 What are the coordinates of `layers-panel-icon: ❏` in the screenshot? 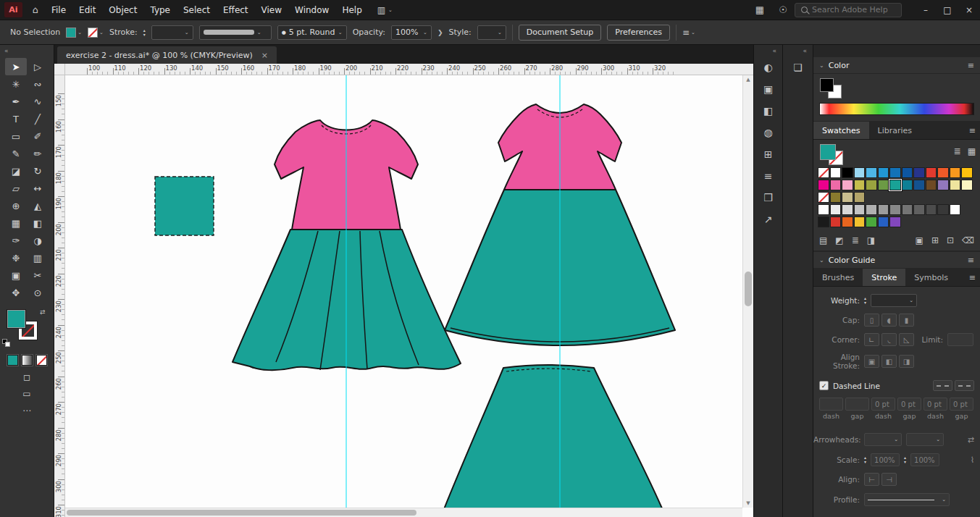 It's located at (798, 67).